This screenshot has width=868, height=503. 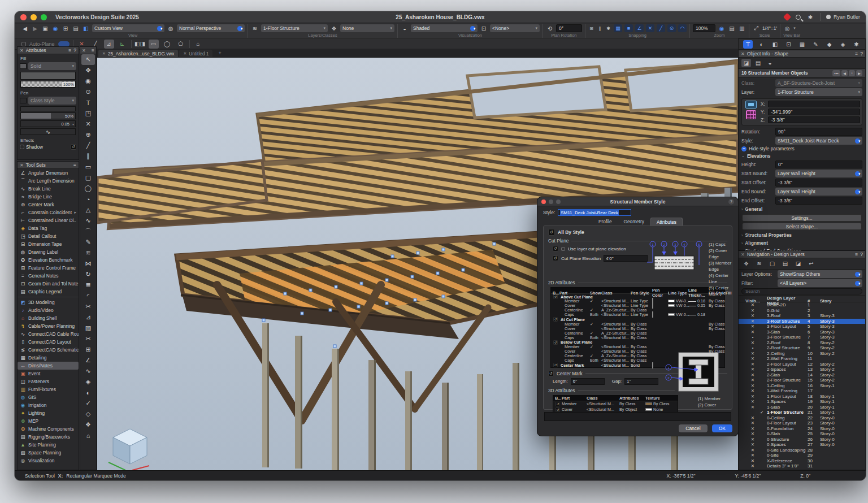 I want to click on marquee-rectangle-mode-icon: ▭, so click(x=154, y=44).